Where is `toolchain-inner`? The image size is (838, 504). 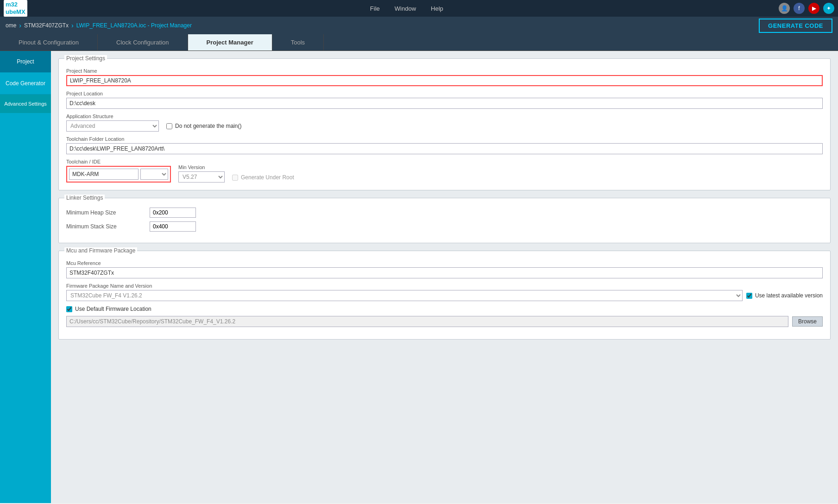 toolchain-inner is located at coordinates (119, 174).